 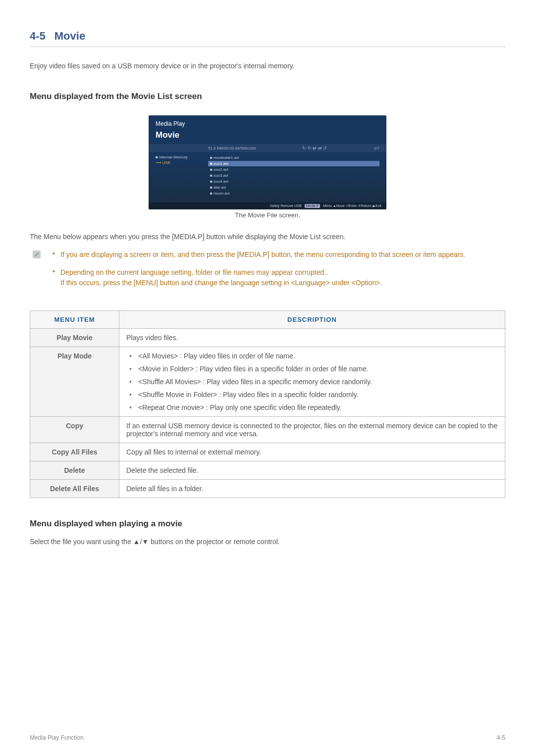 I want to click on section-header: 4-5 Movie, so click(x=268, y=39).